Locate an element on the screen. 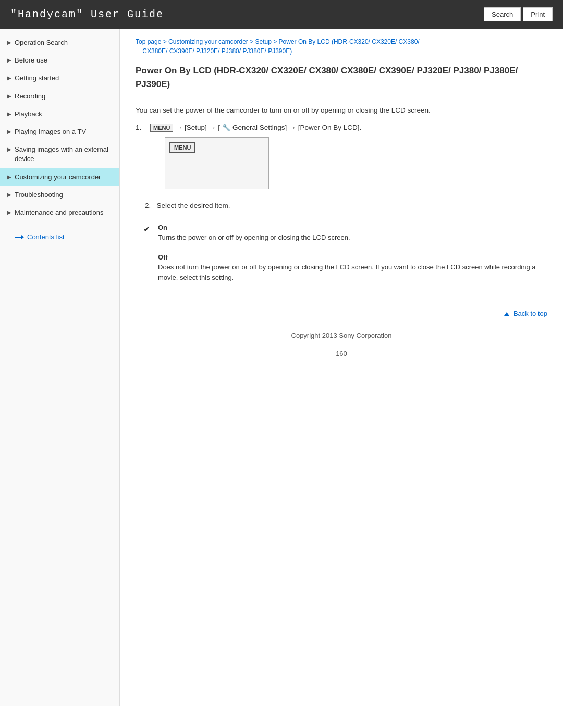  content-body: You can set the power of the camcorder t… is located at coordinates (341, 110).